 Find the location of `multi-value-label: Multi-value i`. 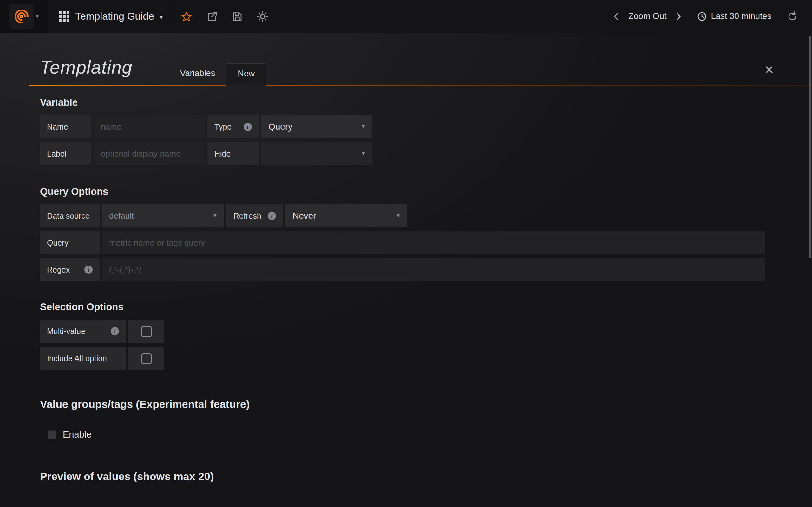

multi-value-label: Multi-value i is located at coordinates (83, 331).